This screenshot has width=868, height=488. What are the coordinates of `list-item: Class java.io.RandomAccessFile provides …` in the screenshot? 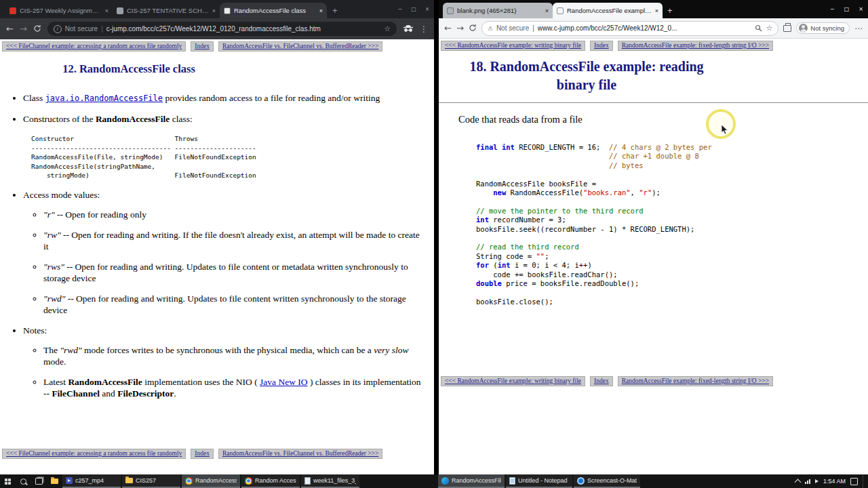 It's located at (229, 98).